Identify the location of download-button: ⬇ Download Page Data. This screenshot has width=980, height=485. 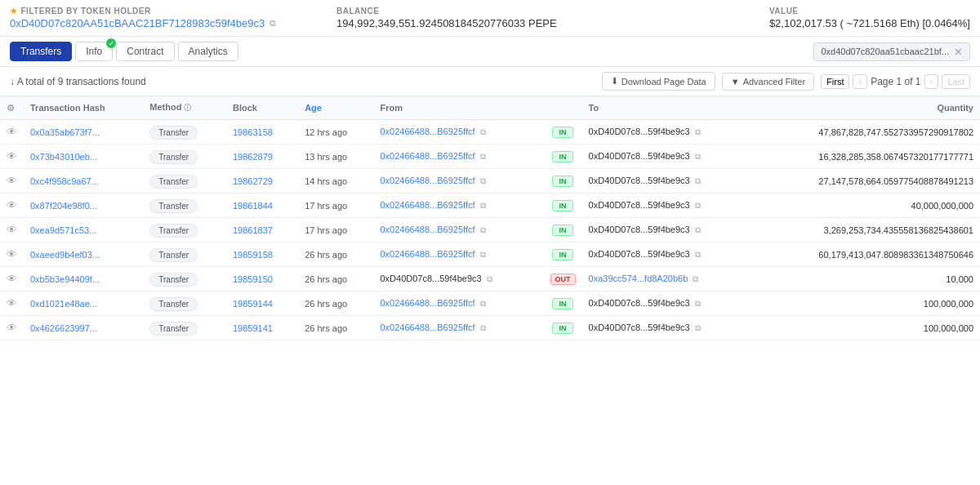
(658, 82).